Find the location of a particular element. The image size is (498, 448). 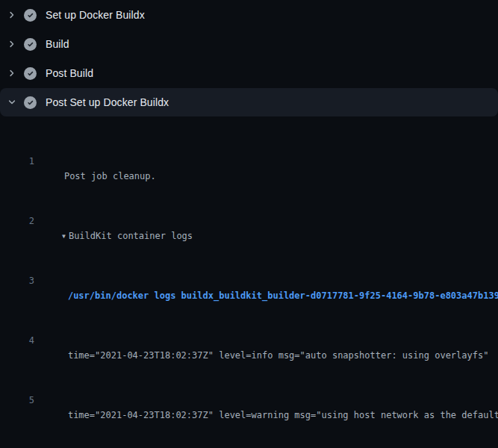

line-number: 4 is located at coordinates (17, 340).